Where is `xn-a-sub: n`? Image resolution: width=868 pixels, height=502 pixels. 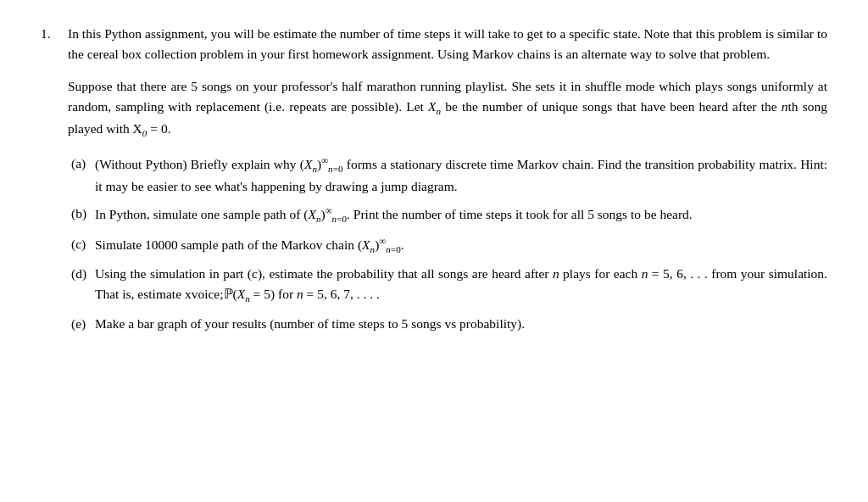
xn-a-sub: n is located at coordinates (314, 169).